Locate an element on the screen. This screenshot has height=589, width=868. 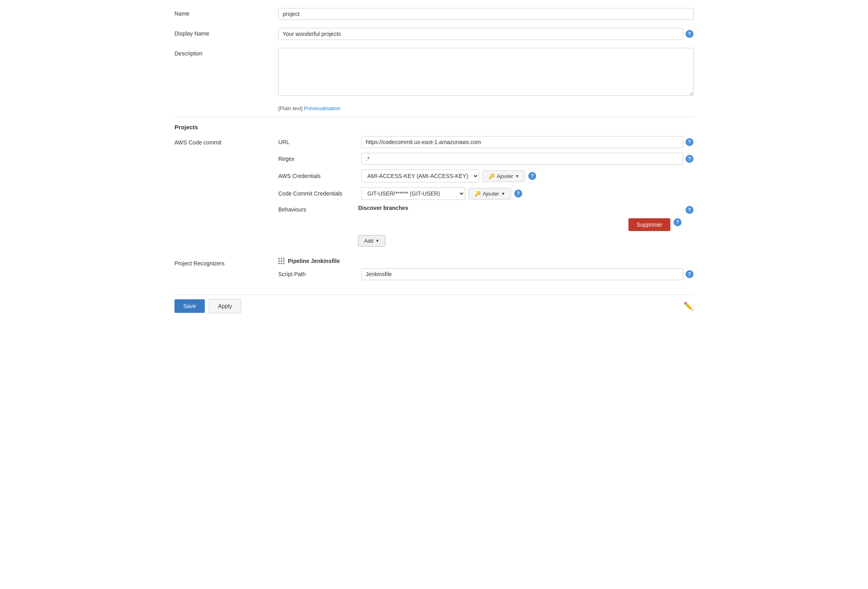
regex-control: ? is located at coordinates (527, 159).